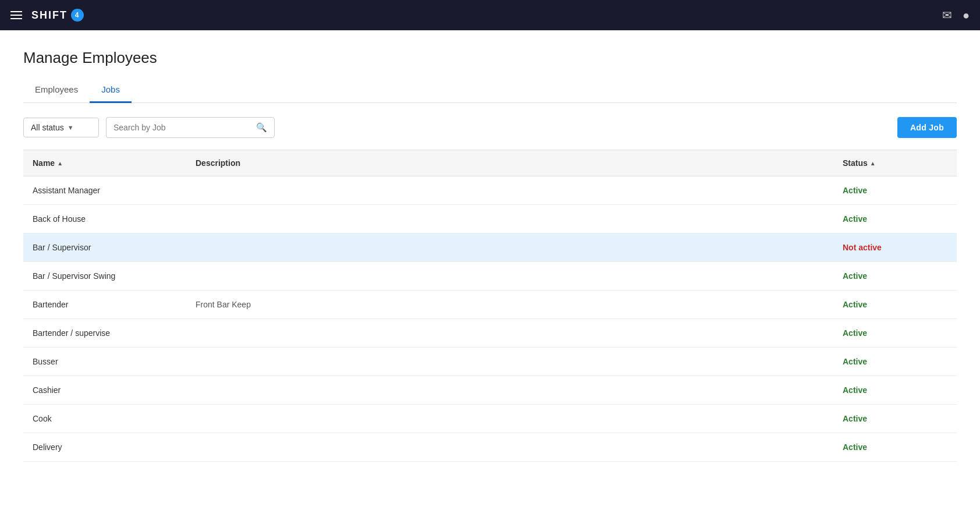 This screenshot has width=980, height=524. What do you see at coordinates (56, 91) in the screenshot?
I see `tab-employees: Employees` at bounding box center [56, 91].